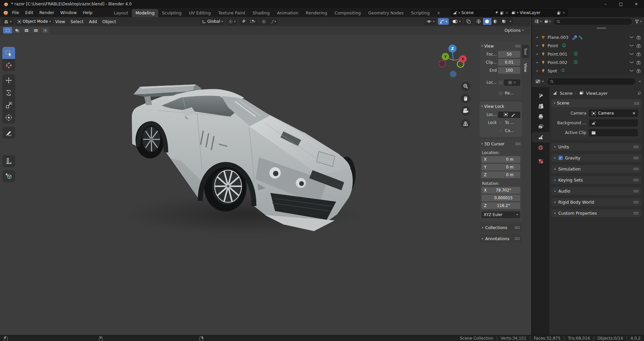 Image resolution: width=644 pixels, height=341 pixels. What do you see at coordinates (439, 13) in the screenshot?
I see `add-workspace-button: +` at bounding box center [439, 13].